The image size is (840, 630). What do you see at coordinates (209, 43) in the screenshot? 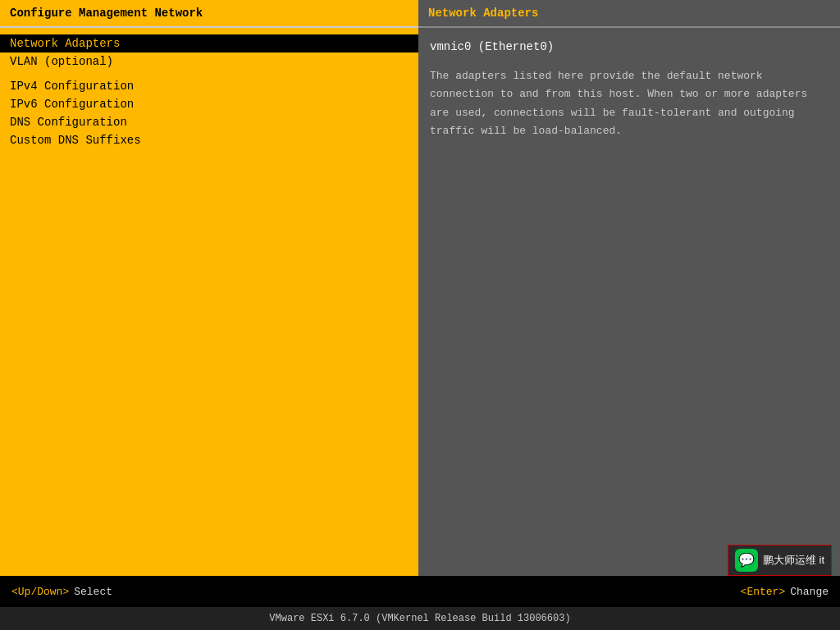
I see `menu-item-0: Network Adapters` at bounding box center [209, 43].